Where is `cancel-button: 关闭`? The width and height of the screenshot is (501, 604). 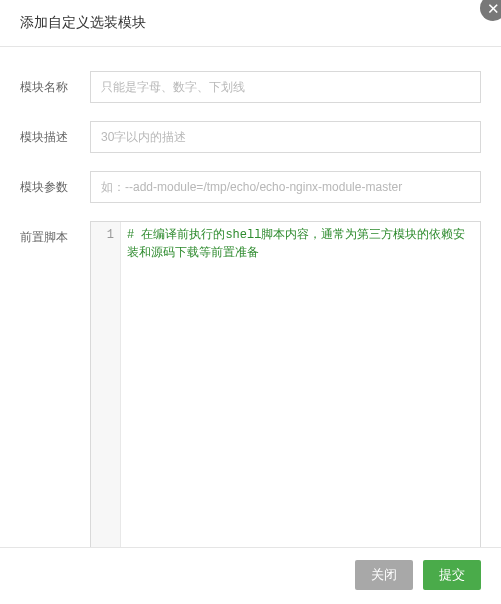
cancel-button: 关闭 is located at coordinates (384, 575).